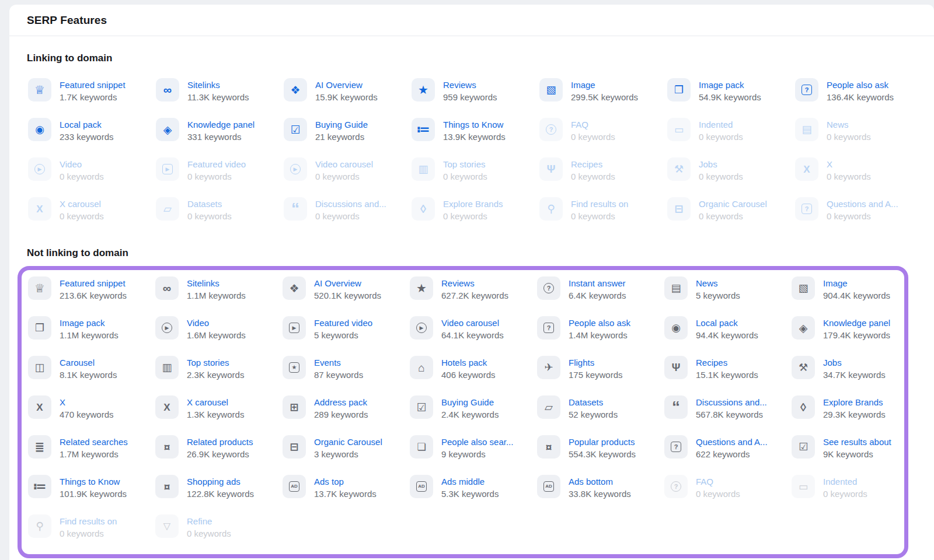  I want to click on x-carousel-icon: X, so click(40, 209).